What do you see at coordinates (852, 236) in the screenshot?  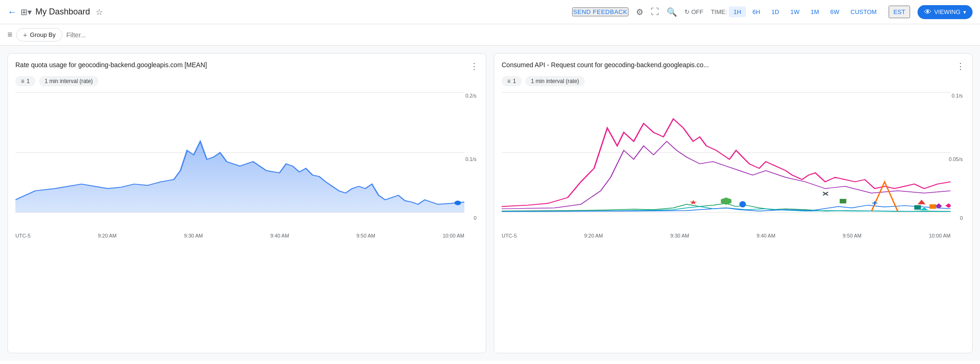 I see `x-label-950-2: 9:50 AM` at bounding box center [852, 236].